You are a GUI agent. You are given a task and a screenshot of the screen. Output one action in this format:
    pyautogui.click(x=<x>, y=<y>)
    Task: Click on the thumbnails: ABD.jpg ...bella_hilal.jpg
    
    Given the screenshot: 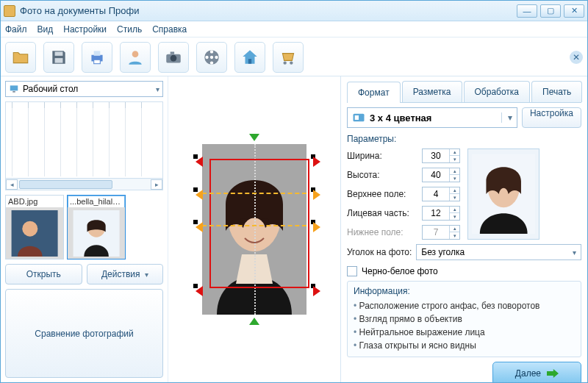 What is the action you would take?
    pyautogui.click(x=84, y=227)
    